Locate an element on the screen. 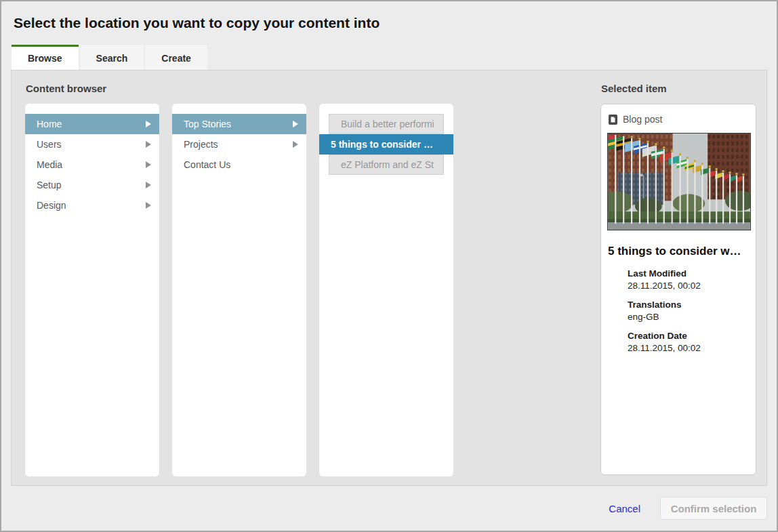 The height and width of the screenshot is (532, 778). confirm-selection-button: Confirm selection is located at coordinates (714, 508).